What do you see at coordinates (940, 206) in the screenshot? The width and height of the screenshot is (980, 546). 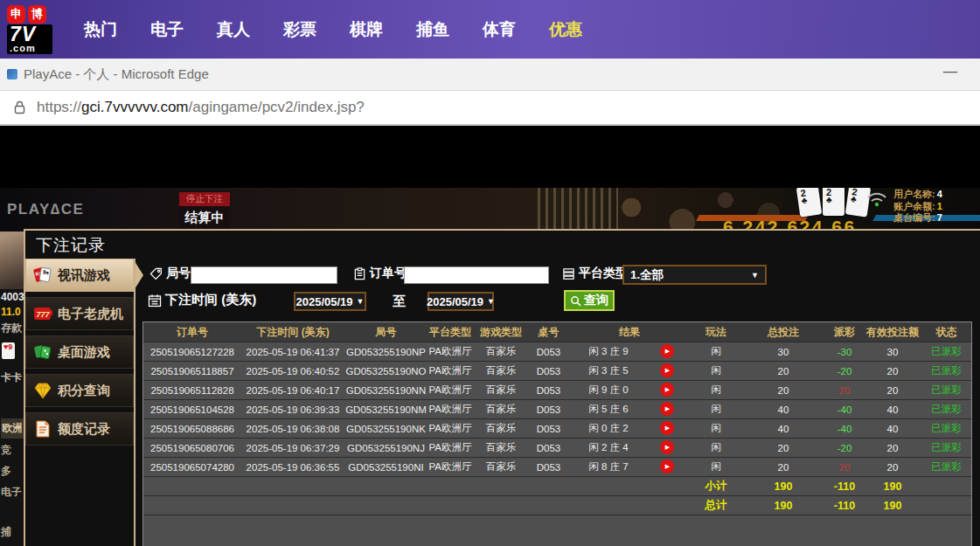 I see `account-value: 1` at bounding box center [940, 206].